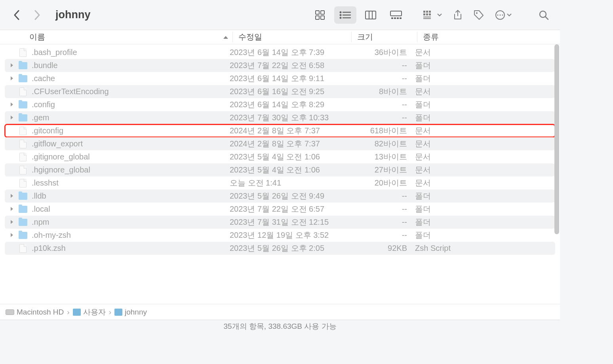  What do you see at coordinates (380, 183) in the screenshot?
I see `file-size: 20바이트` at bounding box center [380, 183].